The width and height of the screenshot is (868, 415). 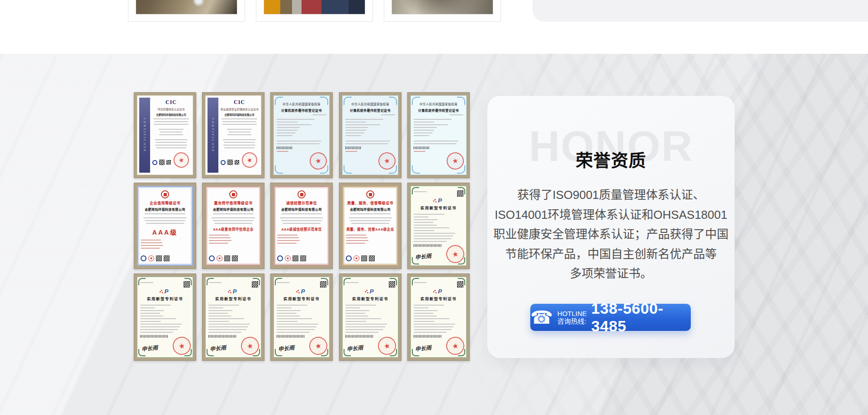 What do you see at coordinates (370, 284) in the screenshot?
I see `cert-header-row` at bounding box center [370, 284].